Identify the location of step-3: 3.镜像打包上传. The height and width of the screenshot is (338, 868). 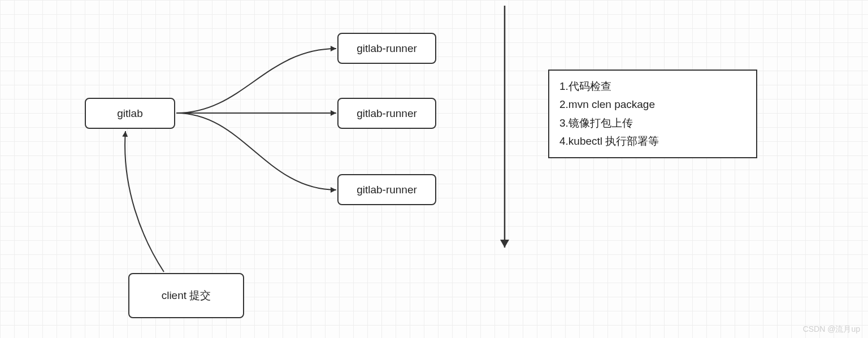
(653, 123).